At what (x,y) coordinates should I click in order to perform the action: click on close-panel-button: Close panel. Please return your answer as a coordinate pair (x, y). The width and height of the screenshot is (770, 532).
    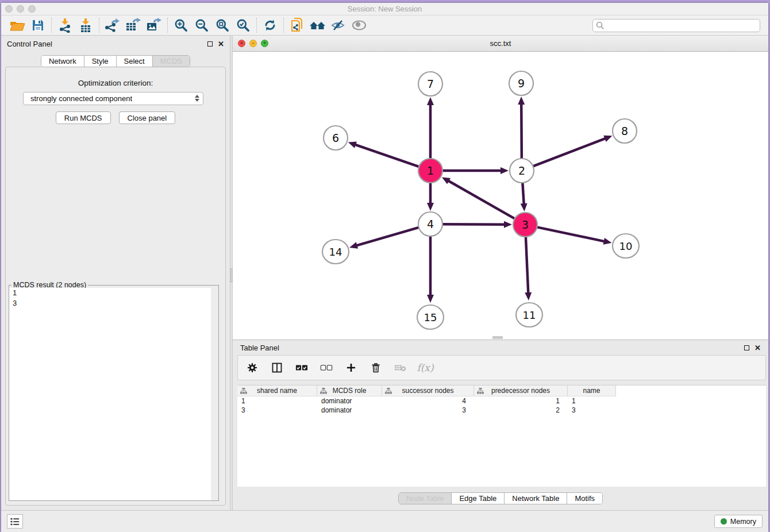
    Looking at the image, I should click on (147, 118).